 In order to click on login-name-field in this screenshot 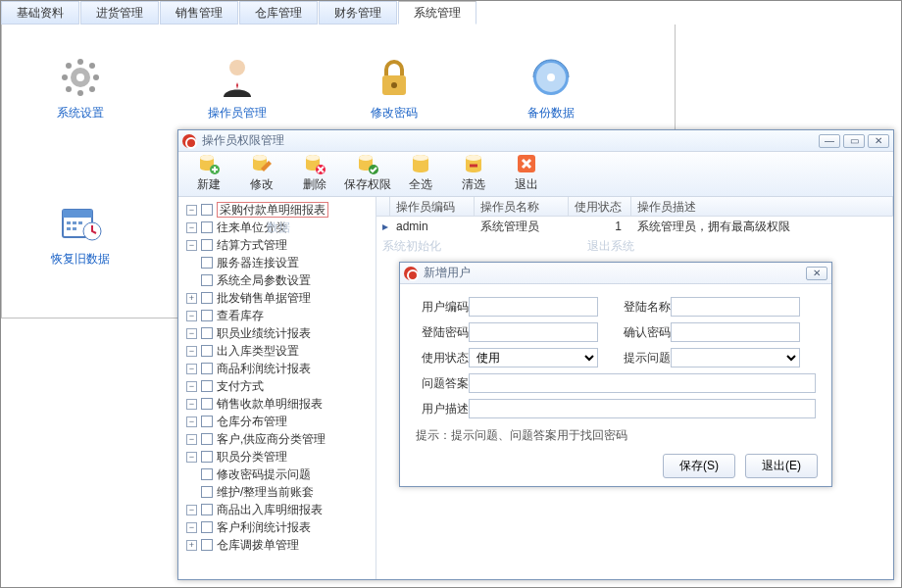, I will do `click(735, 307)`.